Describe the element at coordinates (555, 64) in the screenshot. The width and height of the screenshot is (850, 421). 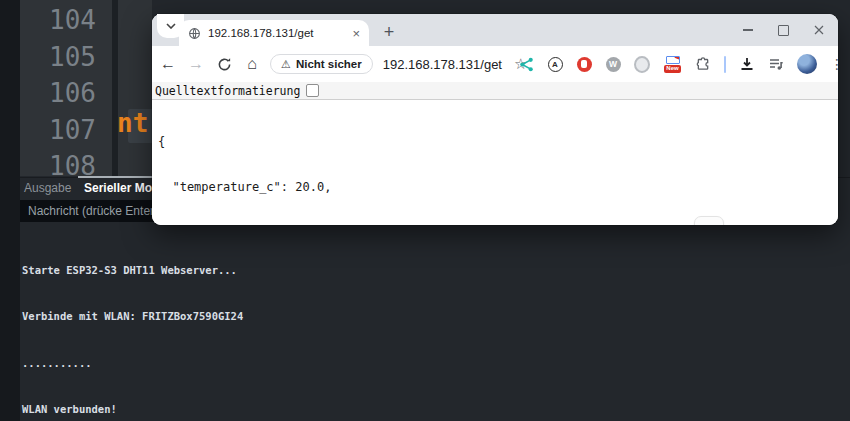
I see `adguard-extension-icon: A` at that location.